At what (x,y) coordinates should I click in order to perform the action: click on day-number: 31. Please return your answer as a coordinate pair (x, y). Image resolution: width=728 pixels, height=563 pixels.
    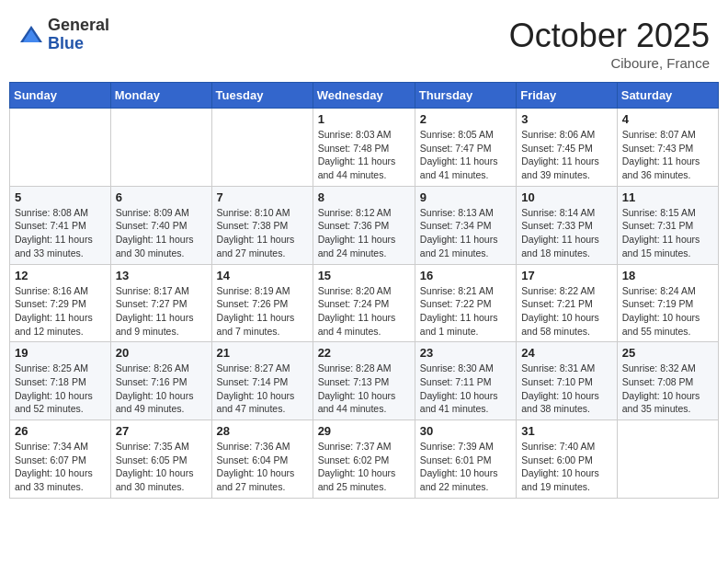
    Looking at the image, I should click on (566, 431).